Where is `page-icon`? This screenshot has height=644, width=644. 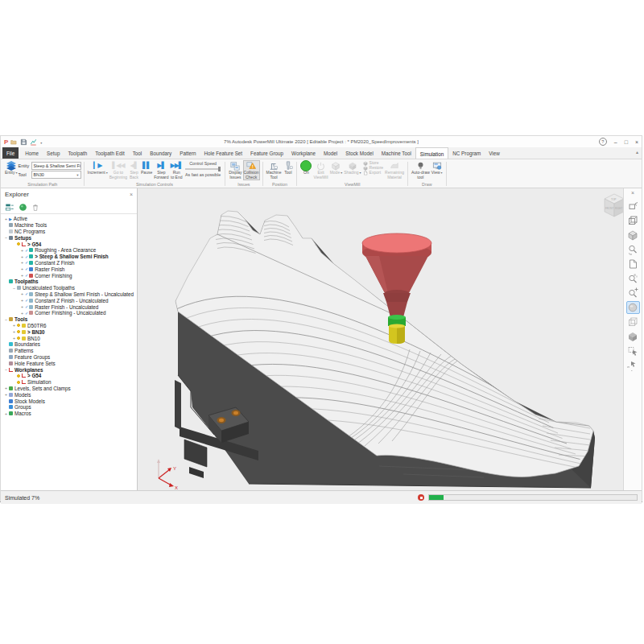 page-icon is located at coordinates (633, 264).